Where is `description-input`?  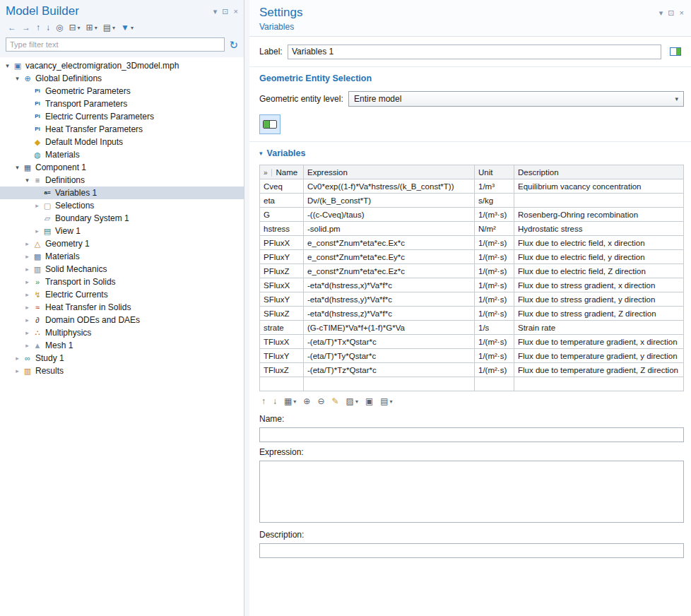
description-input is located at coordinates (472, 551).